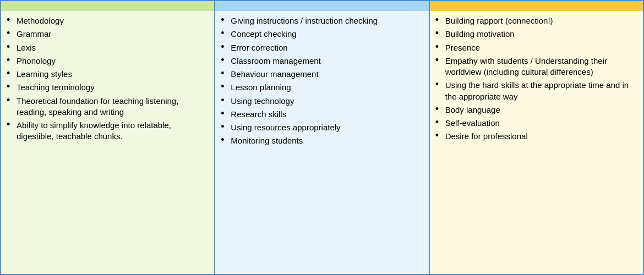 This screenshot has width=644, height=275. What do you see at coordinates (108, 48) in the screenshot?
I see `list-item: •Lexis` at bounding box center [108, 48].